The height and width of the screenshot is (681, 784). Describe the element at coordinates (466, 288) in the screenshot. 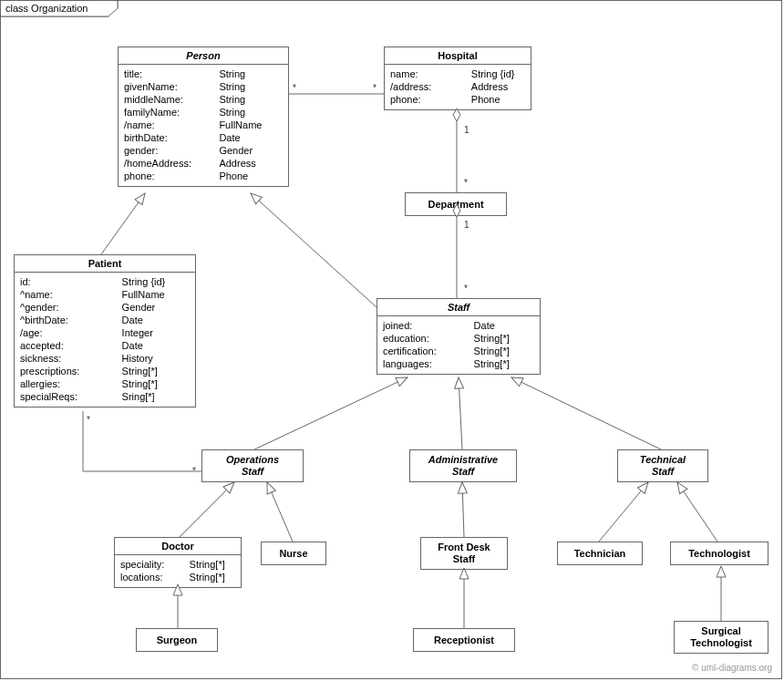

I see `mult-dept-staff-star: *` at that location.